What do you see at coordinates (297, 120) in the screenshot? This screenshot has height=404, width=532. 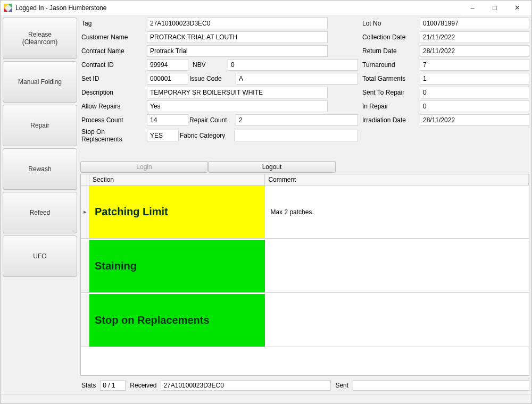 I see `repair-count-field: 2` at bounding box center [297, 120].